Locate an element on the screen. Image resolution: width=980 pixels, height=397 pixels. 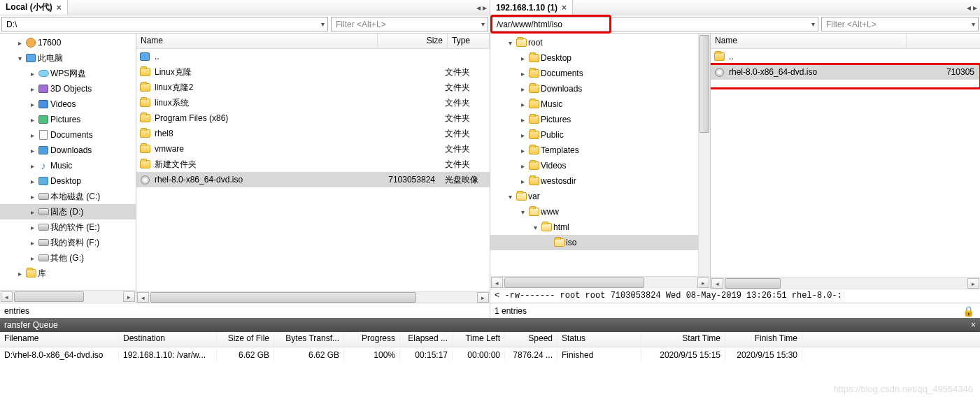
tree-item: ▸库 is located at coordinates (68, 273).